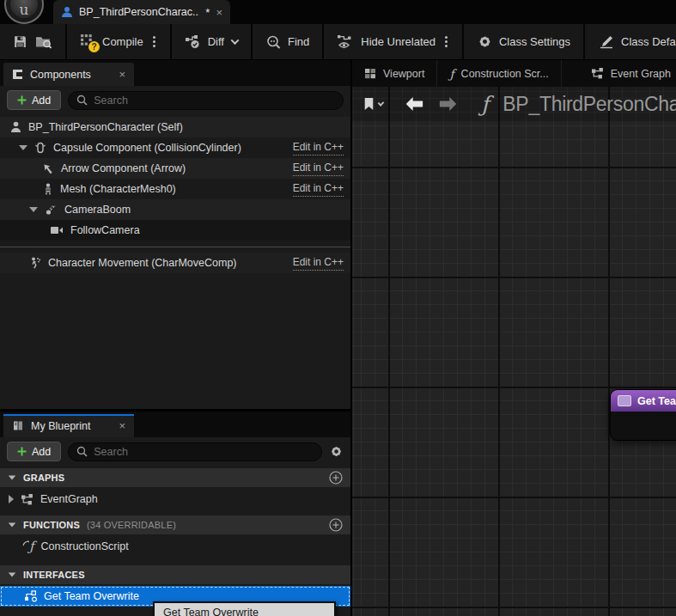 This screenshot has height=616, width=676. What do you see at coordinates (175, 230) in the screenshot?
I see `tree-row-followcamera: FollowCamera` at bounding box center [175, 230].